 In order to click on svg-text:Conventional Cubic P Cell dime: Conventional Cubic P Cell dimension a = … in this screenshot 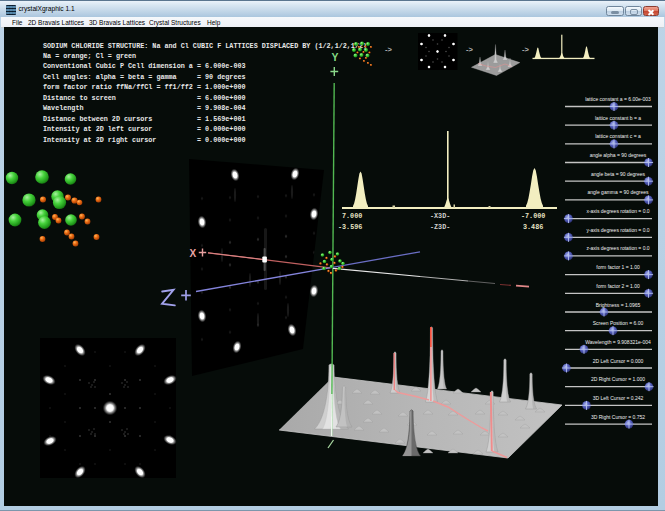, I will do `click(144, 66)`.